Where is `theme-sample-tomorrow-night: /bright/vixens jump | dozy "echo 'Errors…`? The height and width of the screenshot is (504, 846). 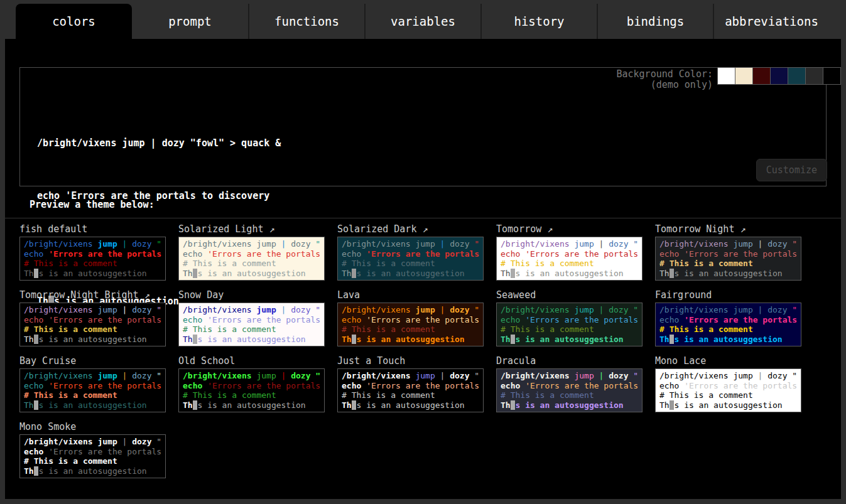
theme-sample-tomorrow-night: /bright/vixens jump | dozy "echo 'Errors… is located at coordinates (729, 259).